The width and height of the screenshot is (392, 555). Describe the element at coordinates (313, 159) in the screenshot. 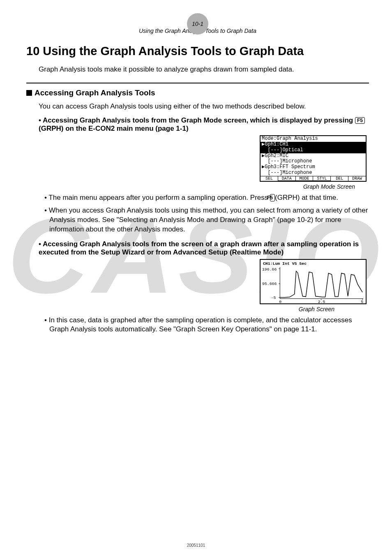

I see `graph-mode-screen: Mode:Graph Analysis ▶Gph1:CH1 [---]Optic…` at that location.